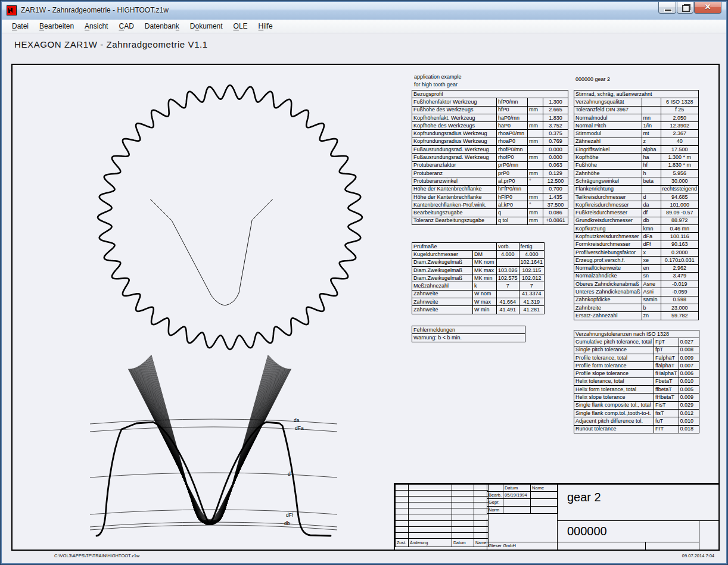 Image resolution: width=728 pixels, height=565 pixels. Describe the element at coordinates (531, 270) in the screenshot. I see `table-cell: 102.115` at that location.